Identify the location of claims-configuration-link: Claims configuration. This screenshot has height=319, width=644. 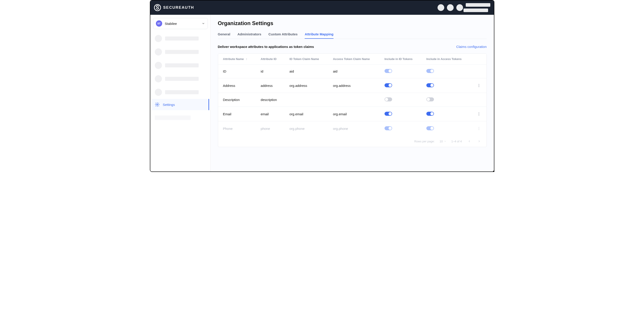
(472, 47).